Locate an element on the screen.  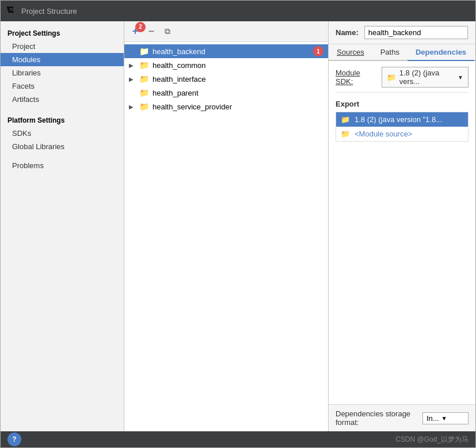
name-label: Name: is located at coordinates (347, 32).